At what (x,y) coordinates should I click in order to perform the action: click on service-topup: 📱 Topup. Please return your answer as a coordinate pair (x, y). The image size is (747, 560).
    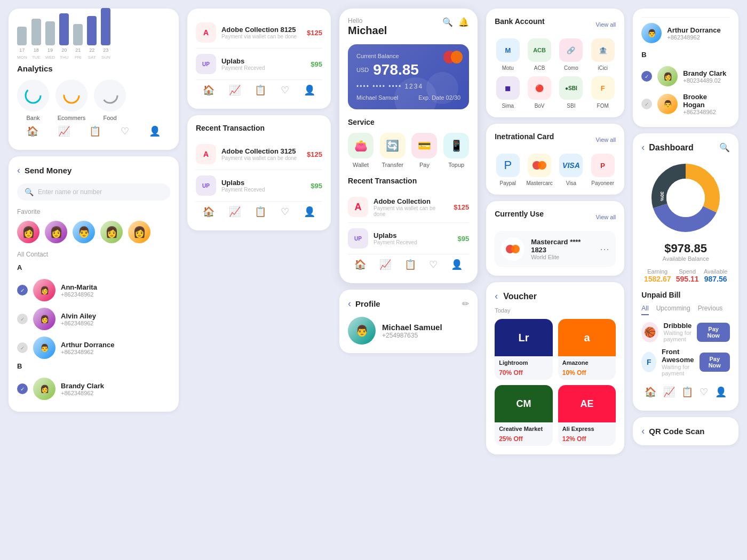
    Looking at the image, I should click on (456, 150).